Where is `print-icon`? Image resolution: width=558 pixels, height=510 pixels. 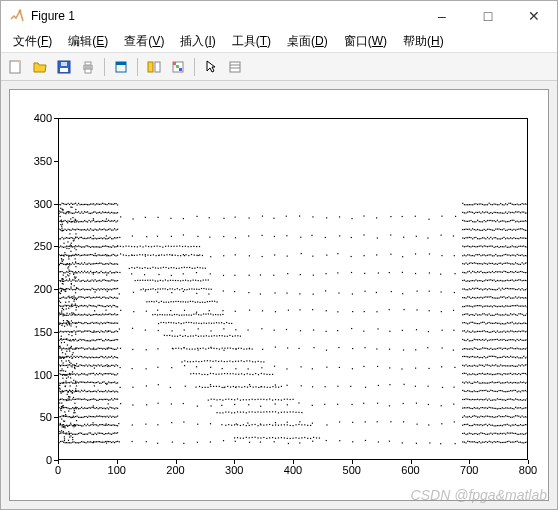 print-icon is located at coordinates (88, 67).